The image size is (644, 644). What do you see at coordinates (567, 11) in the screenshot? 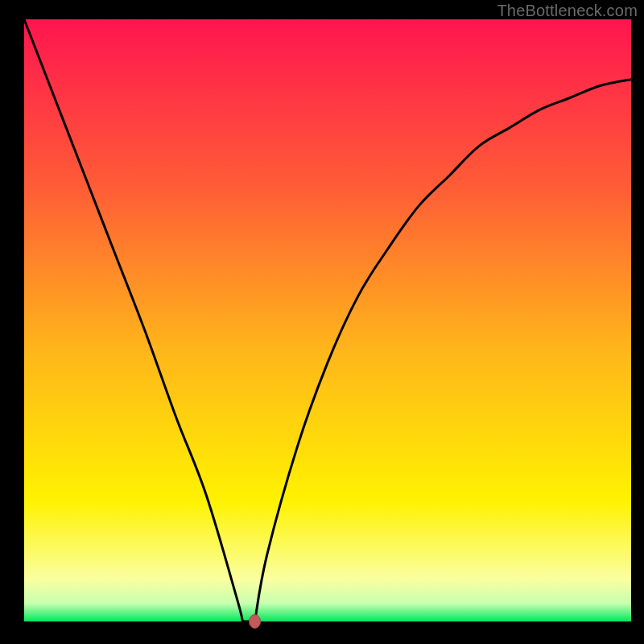
I see `watermark-text: TheBottleneck.com` at bounding box center [567, 11].